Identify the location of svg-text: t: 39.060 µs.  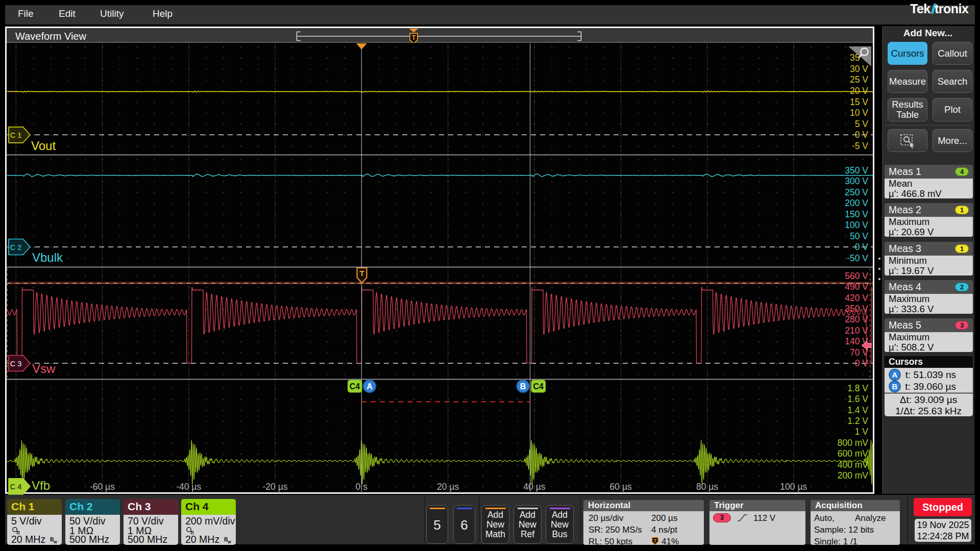
(930, 387).